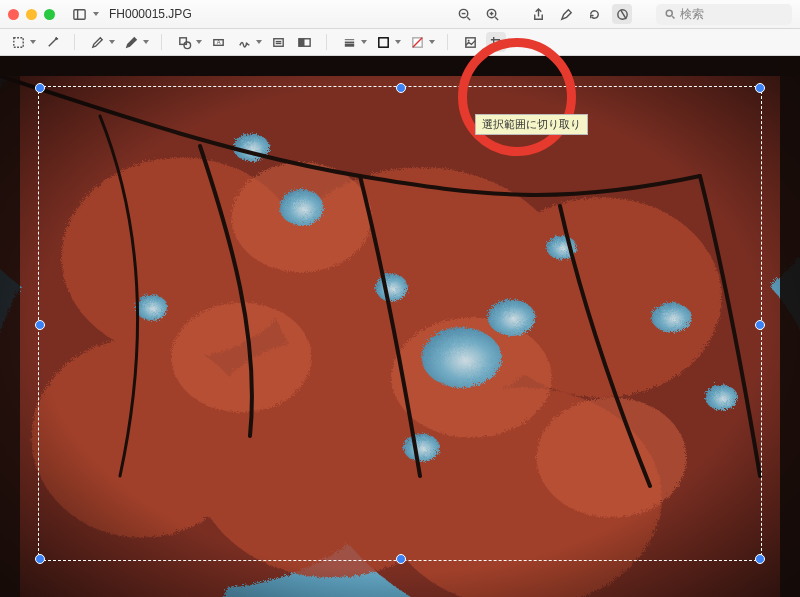  Describe the element at coordinates (464, 14) in the screenshot. I see `zoom-out-button` at that location.